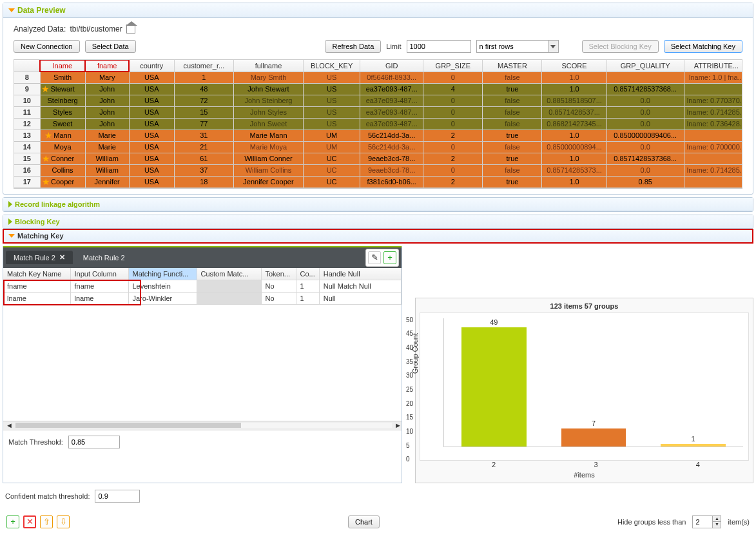  What do you see at coordinates (229, 274) in the screenshot?
I see `mk-column-header: Custom Matc...` at bounding box center [229, 274].